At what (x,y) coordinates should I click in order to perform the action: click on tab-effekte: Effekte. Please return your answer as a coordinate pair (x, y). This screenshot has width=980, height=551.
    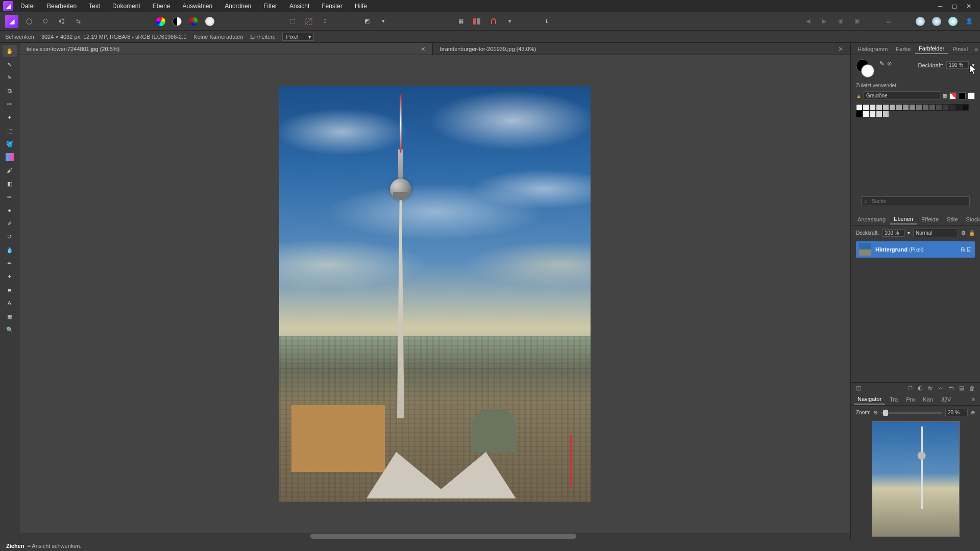
    Looking at the image, I should click on (930, 219).